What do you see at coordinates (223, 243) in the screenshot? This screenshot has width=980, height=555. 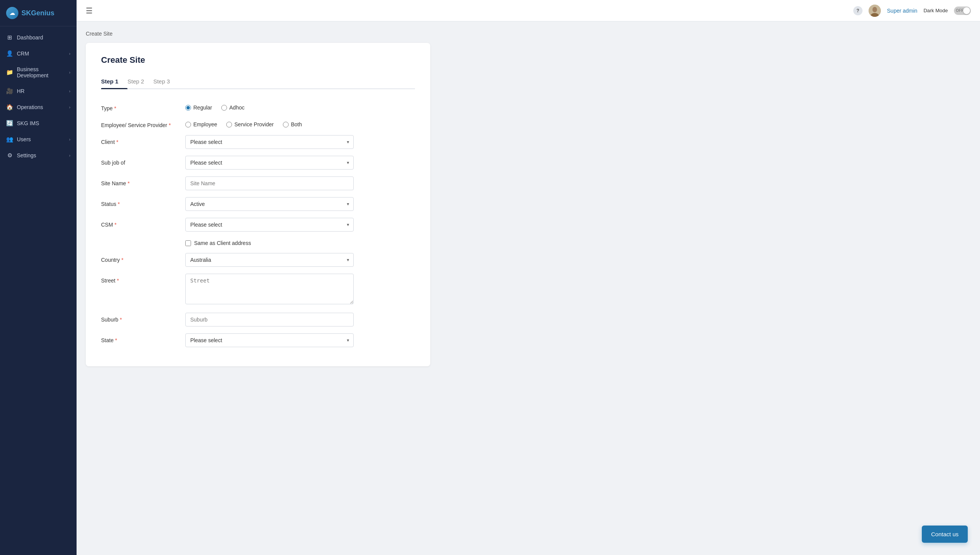 I see `same-as-client-label: Same as Client address` at bounding box center [223, 243].